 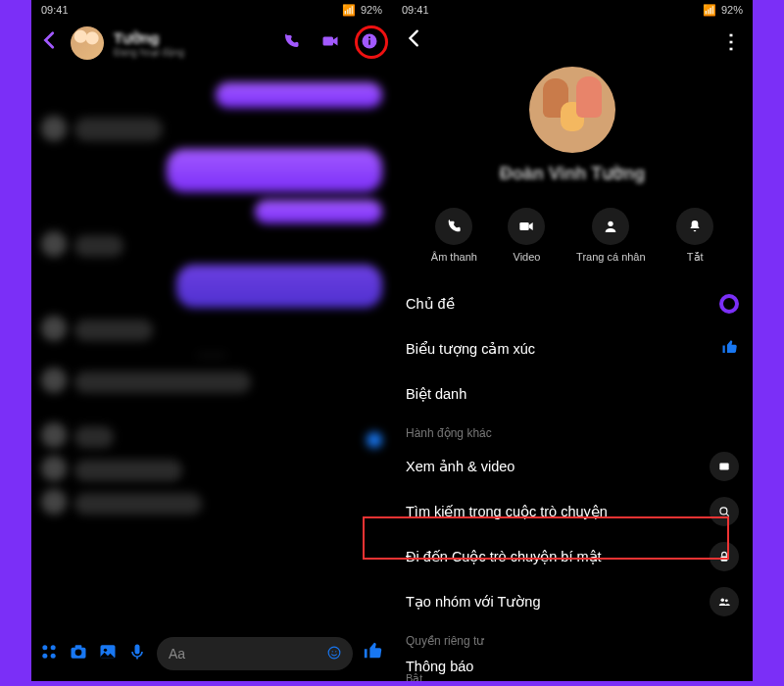 I want to click on item-label: Chủ đề, so click(x=430, y=304).